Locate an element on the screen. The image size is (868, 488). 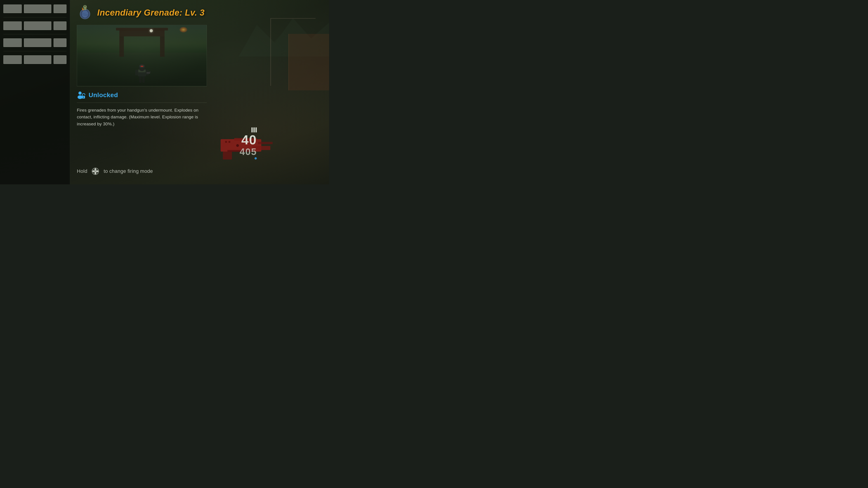
sidebar-item-4c is located at coordinates (60, 60).